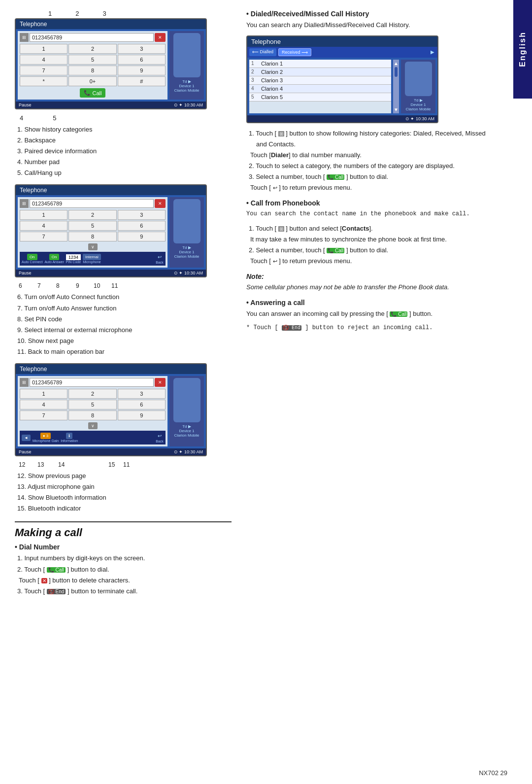 The height and width of the screenshot is (784, 532). Describe the element at coordinates (33, 257) in the screenshot. I see `auto-connect-btn: On` at that location.